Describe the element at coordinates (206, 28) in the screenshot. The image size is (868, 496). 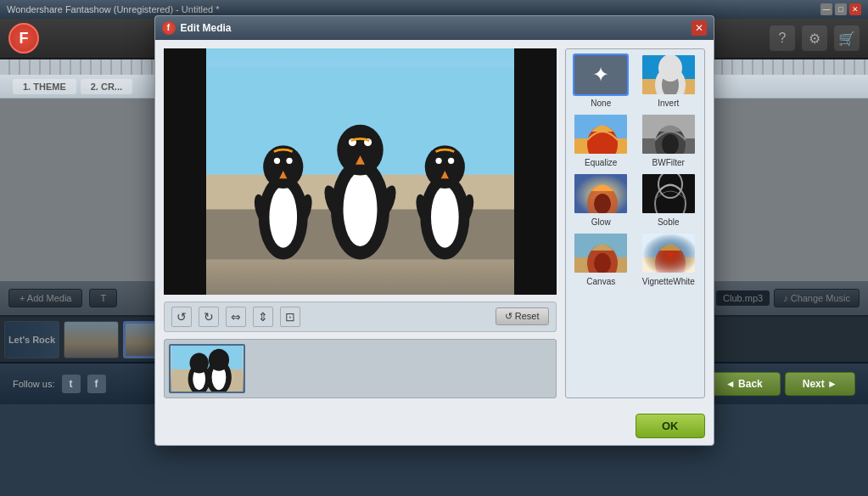
I see `dialog-title: Edit Media` at that location.